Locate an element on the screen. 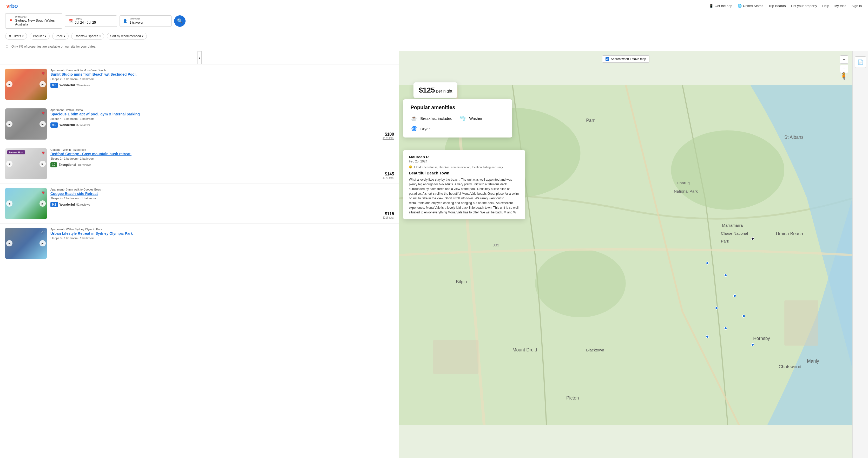 Image resolution: width=868 pixels, height=458 pixels. search-icon: 🔍 is located at coordinates (180, 21).